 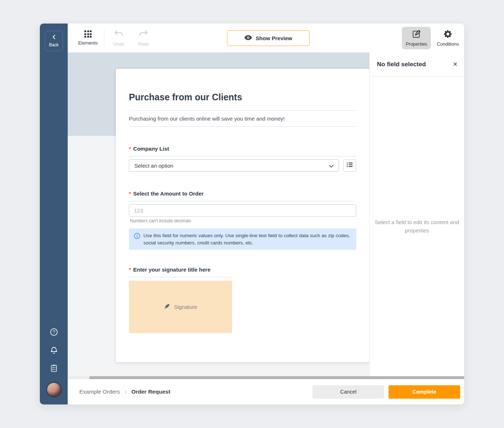 What do you see at coordinates (88, 34) in the screenshot?
I see `grid-icon` at bounding box center [88, 34].